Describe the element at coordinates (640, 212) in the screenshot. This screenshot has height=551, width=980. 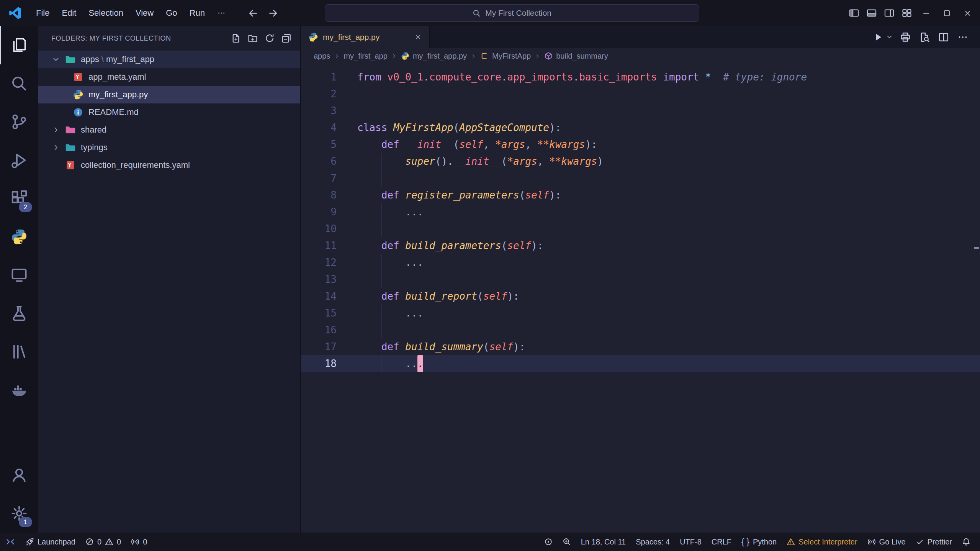
I see `code-line-9: 9 ...` at that location.